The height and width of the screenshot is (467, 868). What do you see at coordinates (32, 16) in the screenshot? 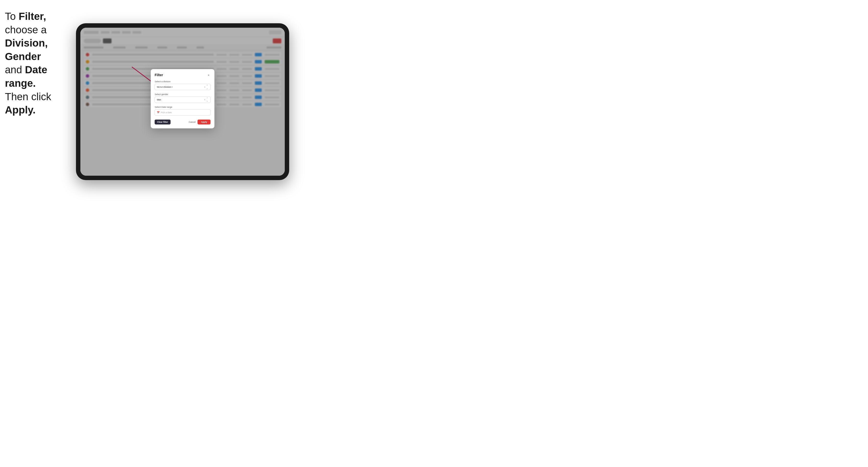
I see `filter-bold: Filter,` at bounding box center [32, 16].